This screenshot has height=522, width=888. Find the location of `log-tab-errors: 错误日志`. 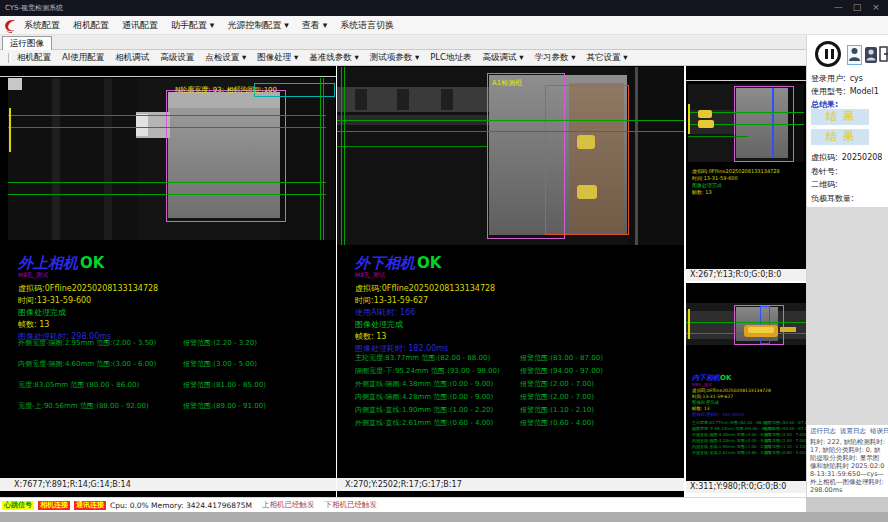

log-tab-errors: 错误日志 is located at coordinates (879, 431).